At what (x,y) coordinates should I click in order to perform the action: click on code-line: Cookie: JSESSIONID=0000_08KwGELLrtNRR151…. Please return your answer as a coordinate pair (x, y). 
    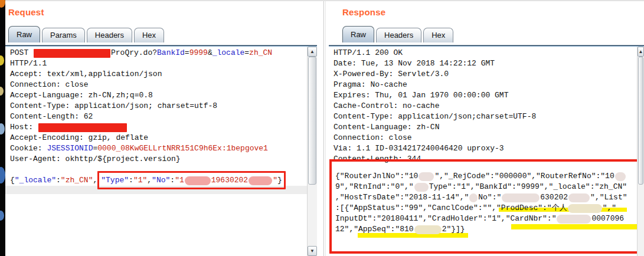
    Looking at the image, I should click on (159, 149).